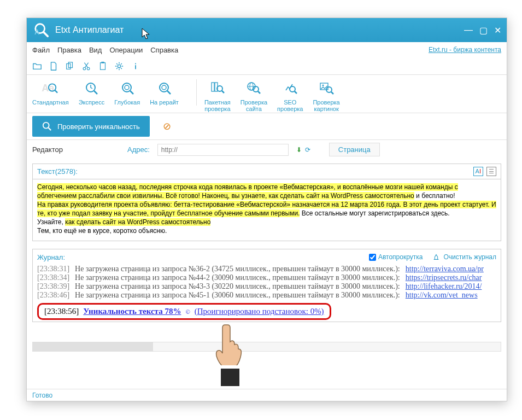  What do you see at coordinates (50, 92) in the screenshot?
I see `mode-standard: Aa Стандартная` at bounding box center [50, 92].